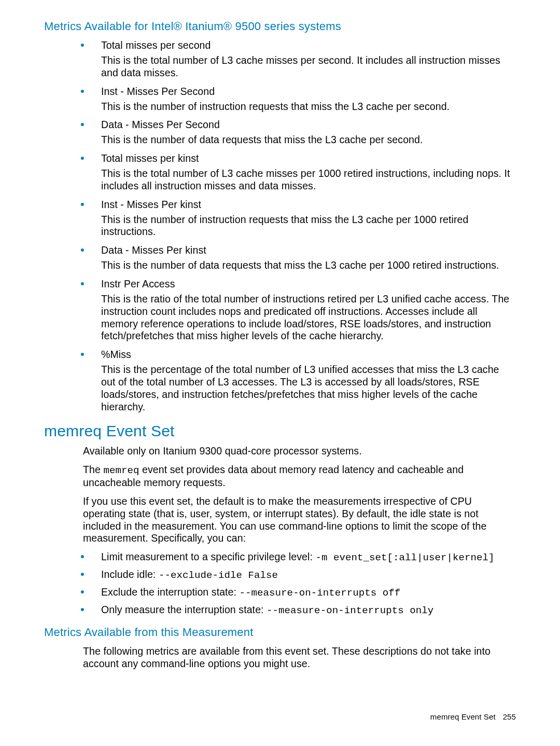 The height and width of the screenshot is (746, 560). Describe the element at coordinates (309, 46) in the screenshot. I see `metric-title: Total misses per second` at that location.